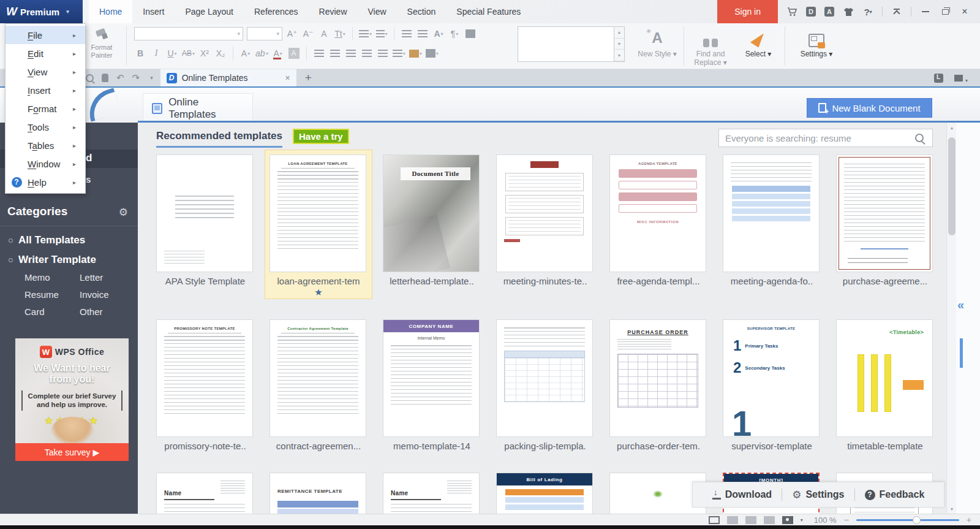 Image resolution: width=980 pixels, height=529 pixels. I want to click on undo-icon: ↶, so click(120, 78).